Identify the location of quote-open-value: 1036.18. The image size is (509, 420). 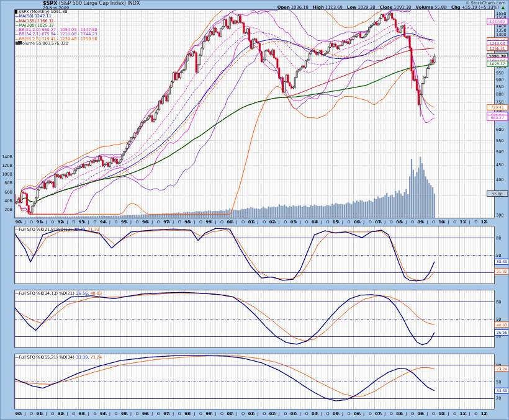
(300, 7).